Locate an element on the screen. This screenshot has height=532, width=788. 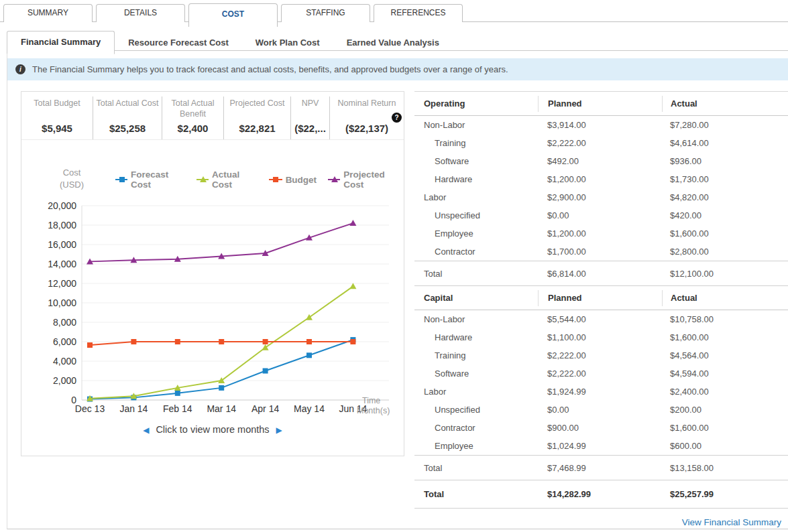
row-label: Software is located at coordinates (476, 374).